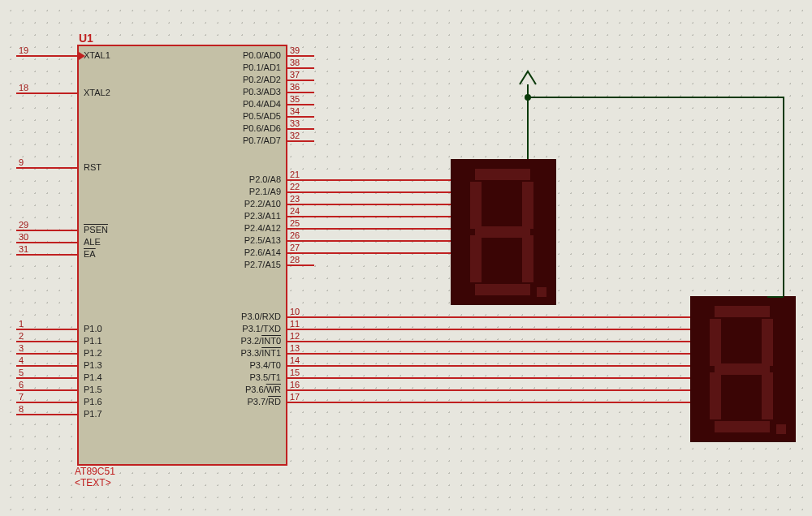 This screenshot has width=812, height=516. Describe the element at coordinates (21, 385) in the screenshot. I see `pin-number: 6` at that location.